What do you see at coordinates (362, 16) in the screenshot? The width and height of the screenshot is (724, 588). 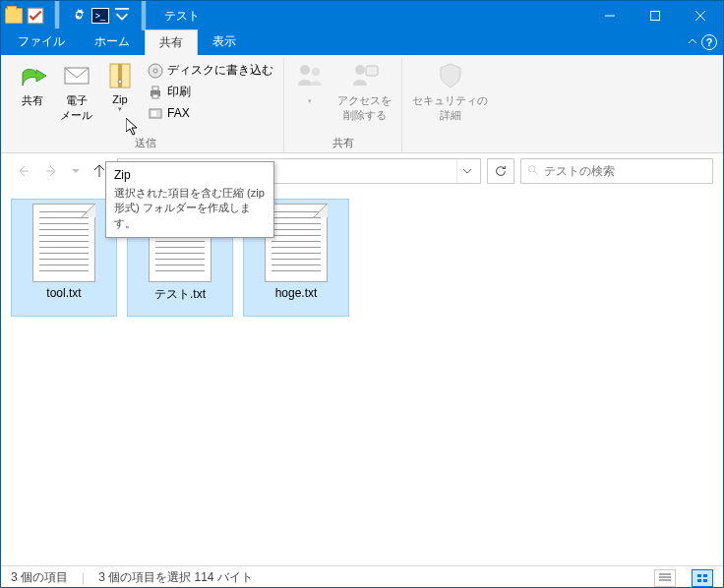 I see `titlebar: >_ テスト` at bounding box center [362, 16].